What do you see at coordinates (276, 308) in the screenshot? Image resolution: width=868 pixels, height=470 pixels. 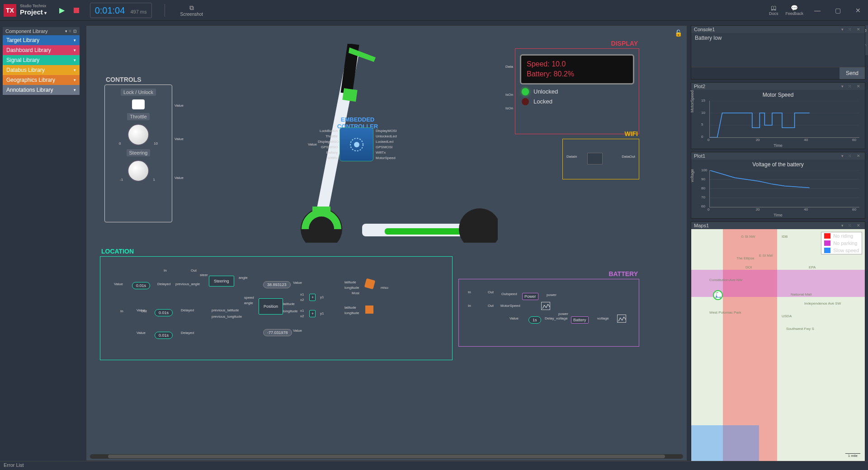 I see `location-group: LOCATION 0.01s 0.01s 0.01s Steering 38.8…` at bounding box center [276, 308].